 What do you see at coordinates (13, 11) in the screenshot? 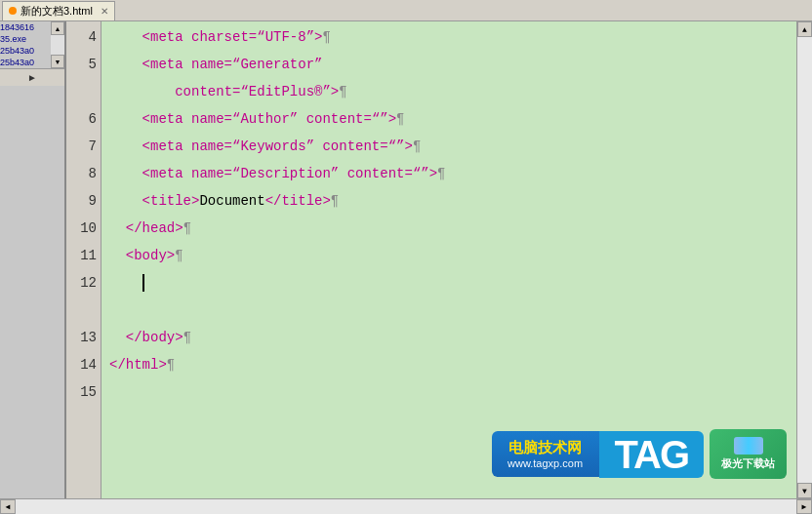
I see `tab-icon` at bounding box center [13, 11].